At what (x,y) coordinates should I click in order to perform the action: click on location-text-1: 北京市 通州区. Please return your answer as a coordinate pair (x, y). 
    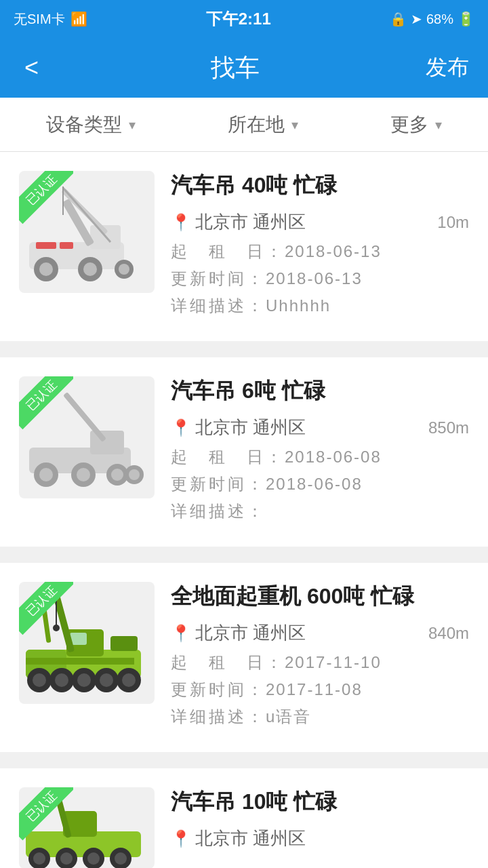
    Looking at the image, I should click on (251, 222).